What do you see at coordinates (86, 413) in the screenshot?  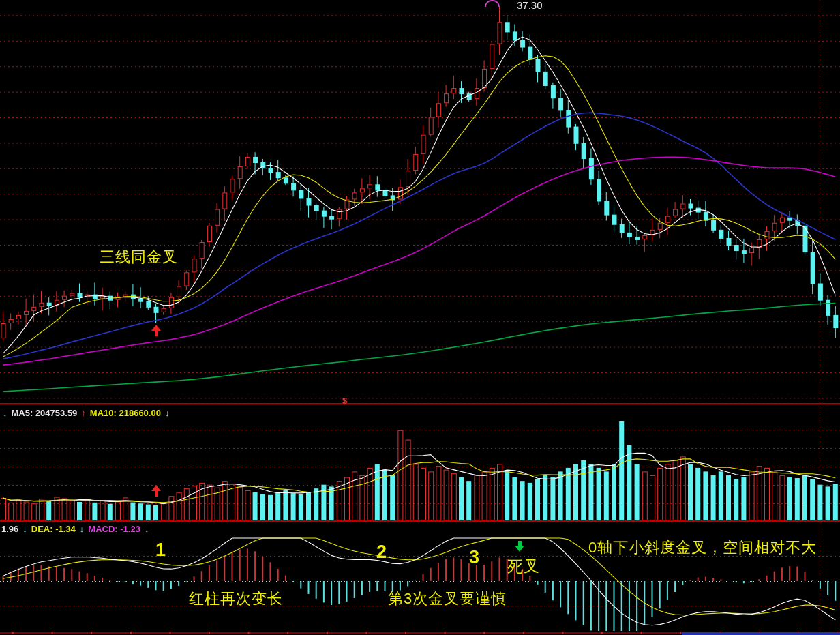 I see `volume-header: ↓ MA5: 204753.59 ↑ MA10: 218660.00 ↓` at bounding box center [86, 413].